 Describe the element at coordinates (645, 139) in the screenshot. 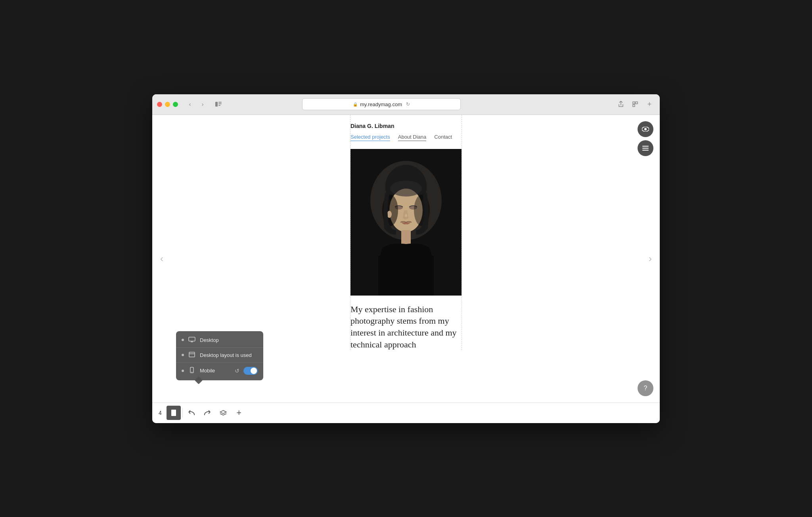

I see `overlay-buttons` at that location.